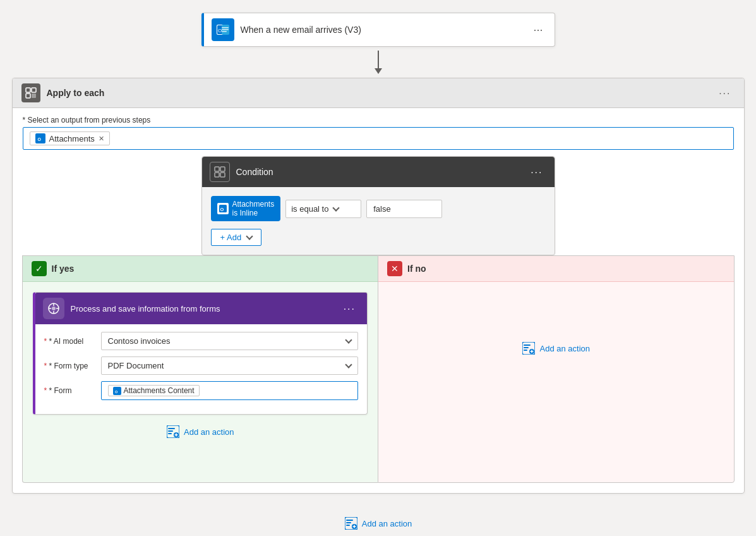 Image resolution: width=756 pixels, height=536 pixels. Describe the element at coordinates (69, 366) in the screenshot. I see `form-type-label: * * Form type` at that location.